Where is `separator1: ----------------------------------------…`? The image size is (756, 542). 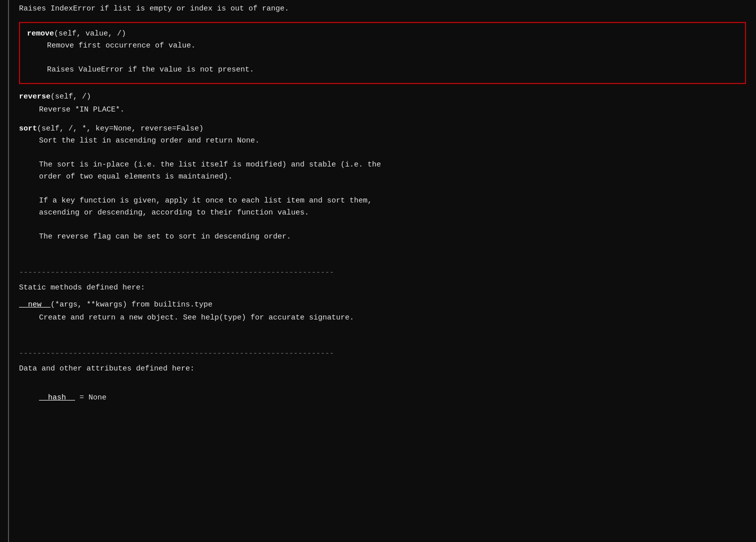 separator1: ----------------------------------------… is located at coordinates (384, 273).